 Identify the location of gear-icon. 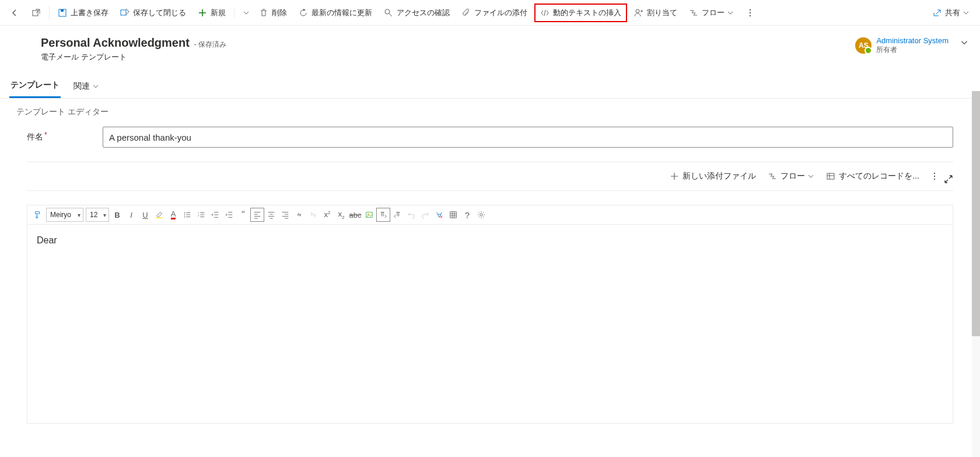
(481, 215).